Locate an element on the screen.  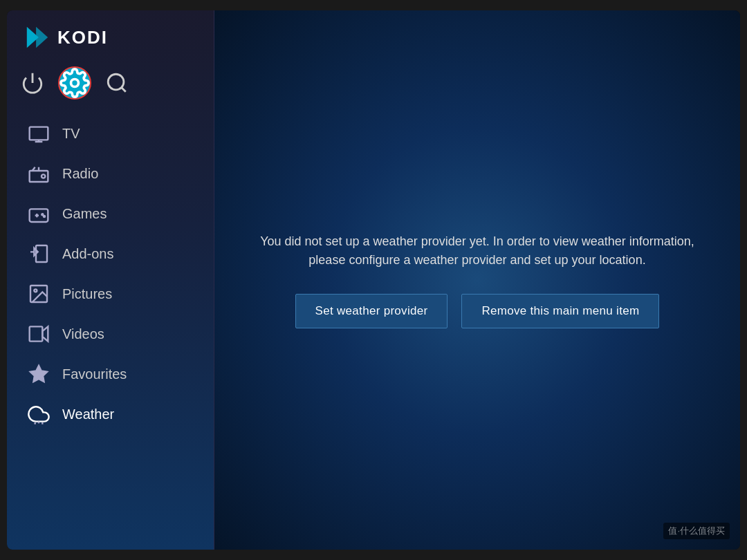
search-button is located at coordinates (117, 83).